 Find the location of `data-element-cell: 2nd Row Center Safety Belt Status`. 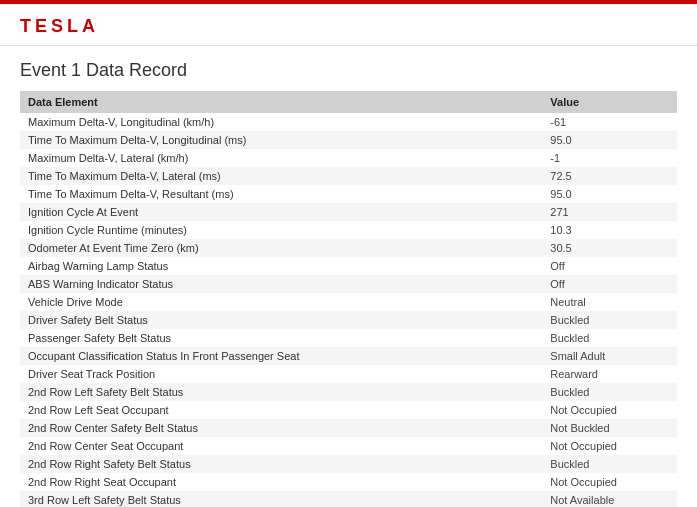

data-element-cell: 2nd Row Center Safety Belt Status is located at coordinates (281, 428).